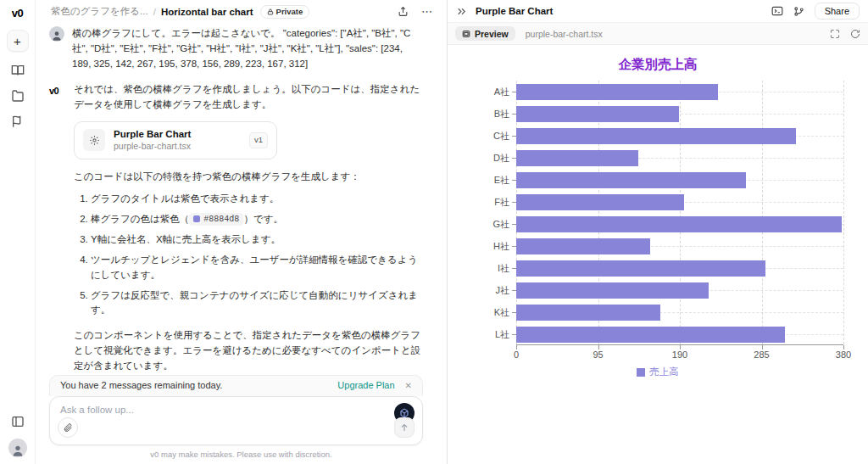 The height and width of the screenshot is (464, 868). I want to click on send-button, so click(404, 428).